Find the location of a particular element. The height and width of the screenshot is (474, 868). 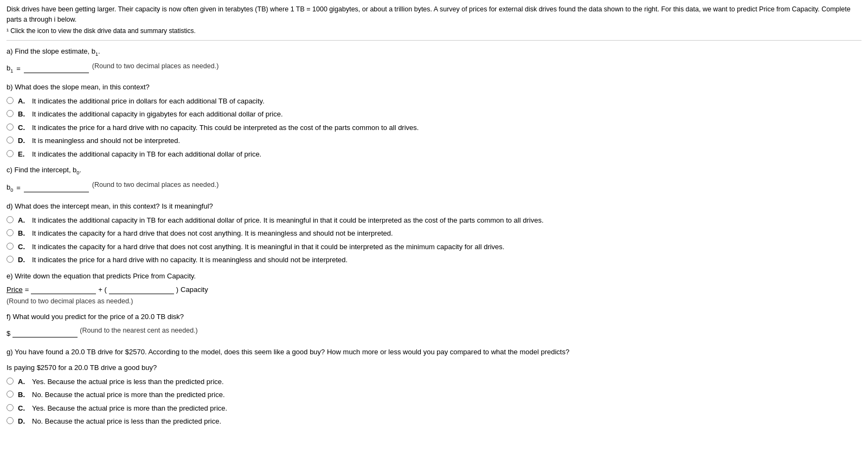

d-radio-b is located at coordinates (10, 233).